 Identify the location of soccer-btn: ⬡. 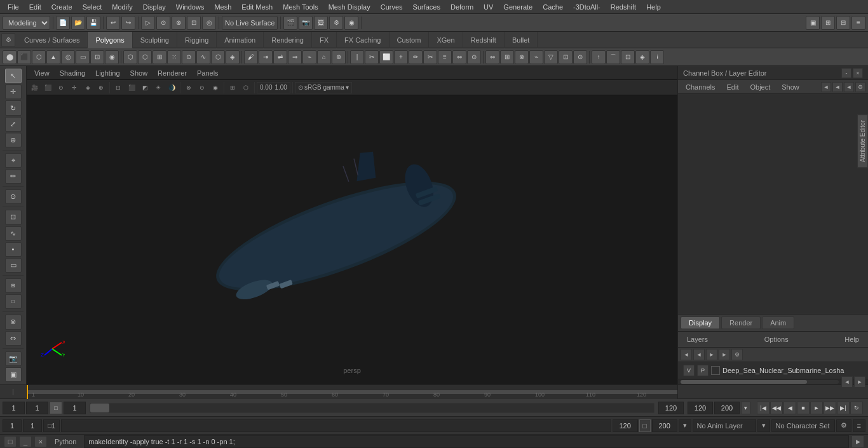
(218, 57).